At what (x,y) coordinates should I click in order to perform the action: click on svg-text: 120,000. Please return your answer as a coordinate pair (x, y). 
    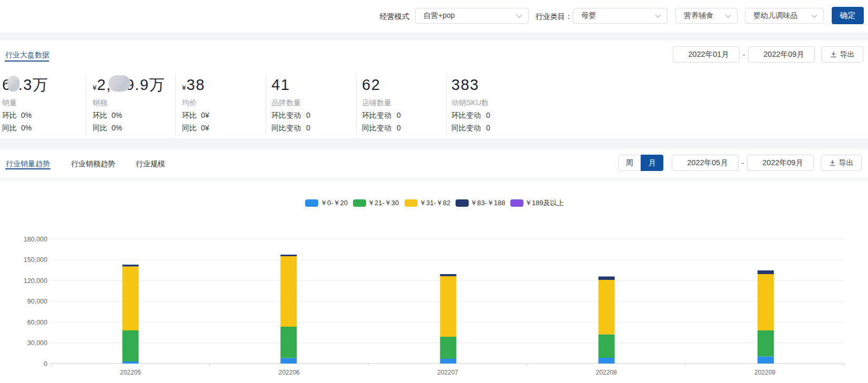
    Looking at the image, I should click on (36, 281).